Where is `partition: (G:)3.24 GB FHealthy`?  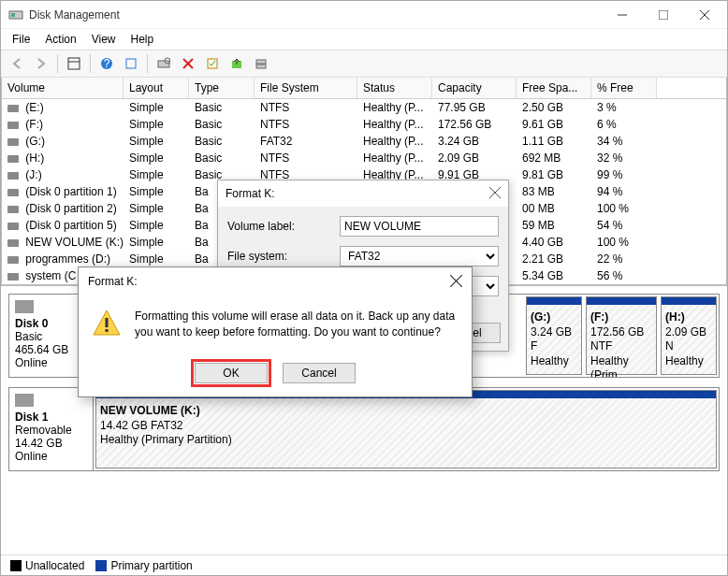
partition: (G:)3.24 GB FHealthy is located at coordinates (554, 336).